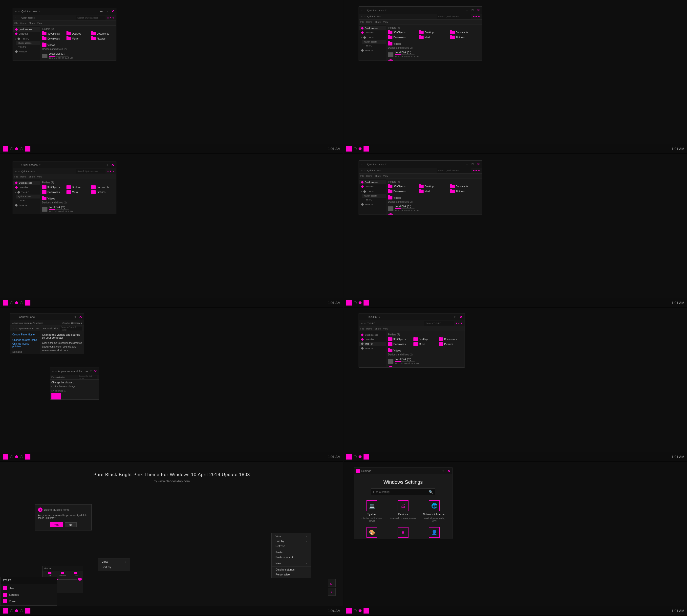 Image resolution: width=687 pixels, height=616 pixels. What do you see at coordinates (372, 192) in the screenshot?
I see `sidebar-4-pc: ▶ This PC` at bounding box center [372, 192].